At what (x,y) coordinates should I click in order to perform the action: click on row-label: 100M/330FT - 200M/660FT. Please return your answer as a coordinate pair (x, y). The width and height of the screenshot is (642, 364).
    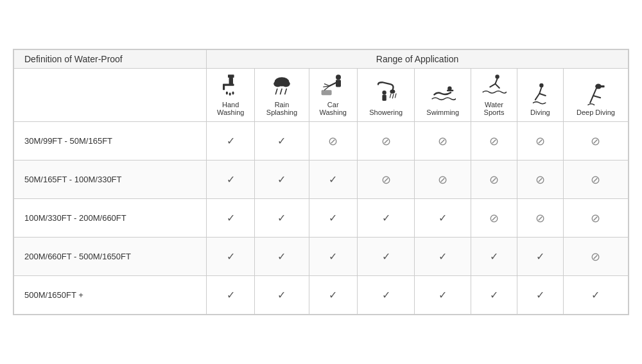
    Looking at the image, I should click on (110, 218).